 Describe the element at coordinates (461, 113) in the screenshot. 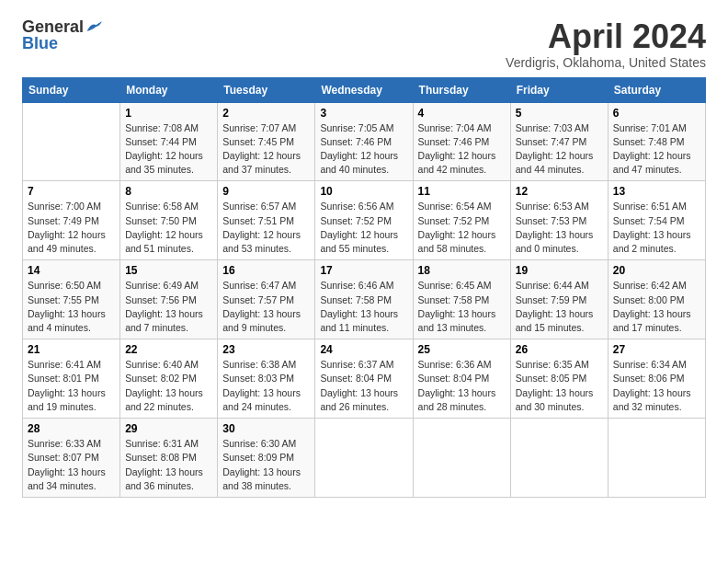

I see `day-number: 4` at that location.